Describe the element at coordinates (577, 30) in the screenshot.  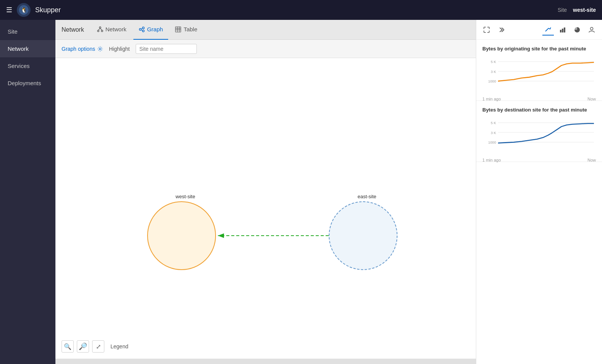
I see `pie-chart-icon` at that location.